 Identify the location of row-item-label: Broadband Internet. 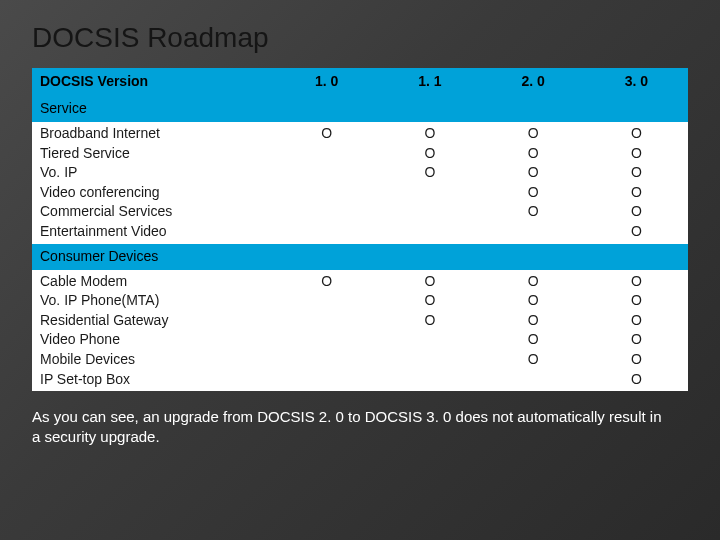
(154, 134).